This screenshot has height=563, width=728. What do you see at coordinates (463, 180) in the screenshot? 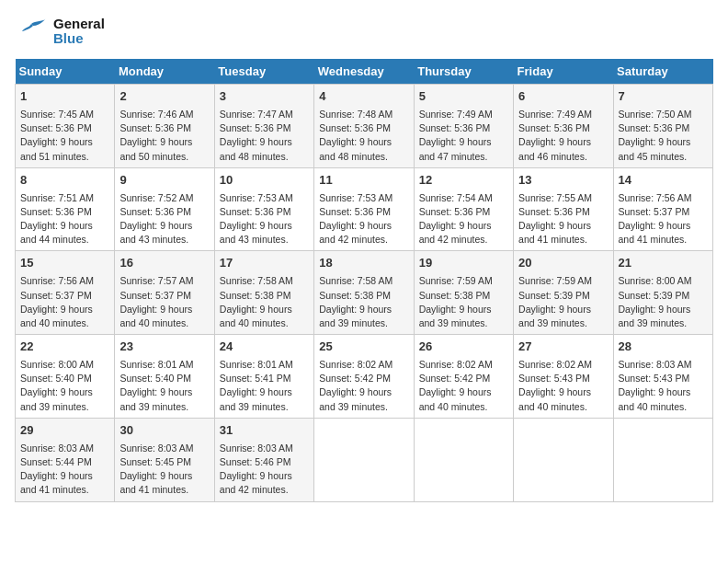
I see `day-number: 12` at bounding box center [463, 180].